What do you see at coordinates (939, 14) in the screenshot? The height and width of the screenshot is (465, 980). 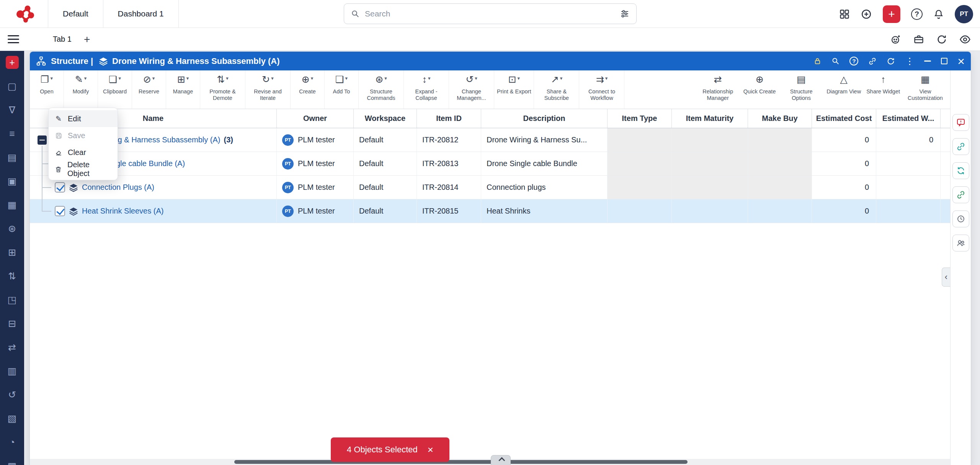 I see `notifications-icon` at bounding box center [939, 14].